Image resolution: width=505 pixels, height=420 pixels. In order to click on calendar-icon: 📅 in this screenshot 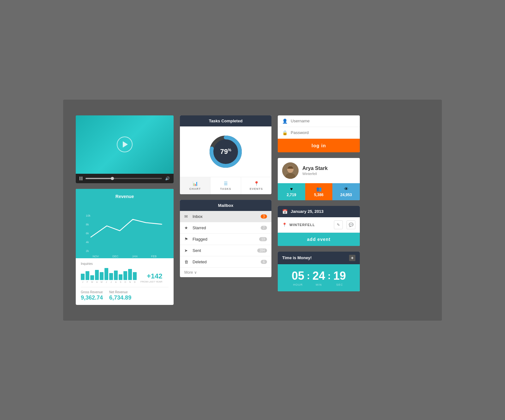, I will do `click(285, 212)`.